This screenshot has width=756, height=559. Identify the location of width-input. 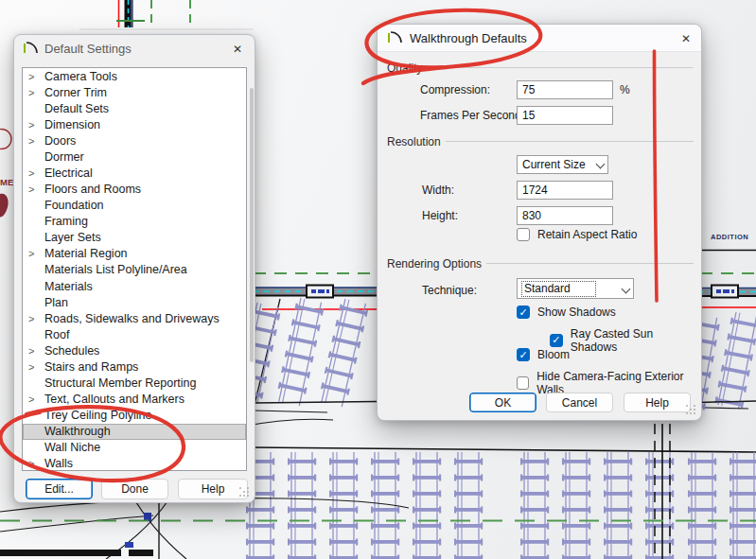
(565, 190).